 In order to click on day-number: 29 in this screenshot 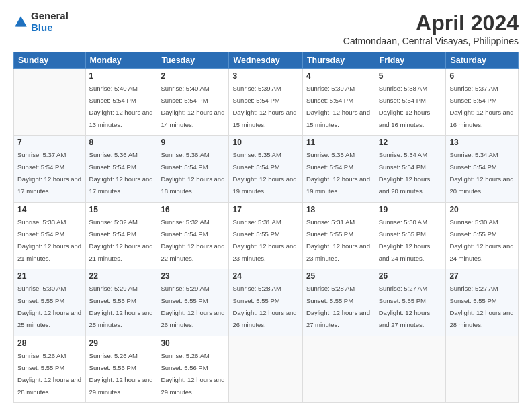, I will do `click(122, 343)`.